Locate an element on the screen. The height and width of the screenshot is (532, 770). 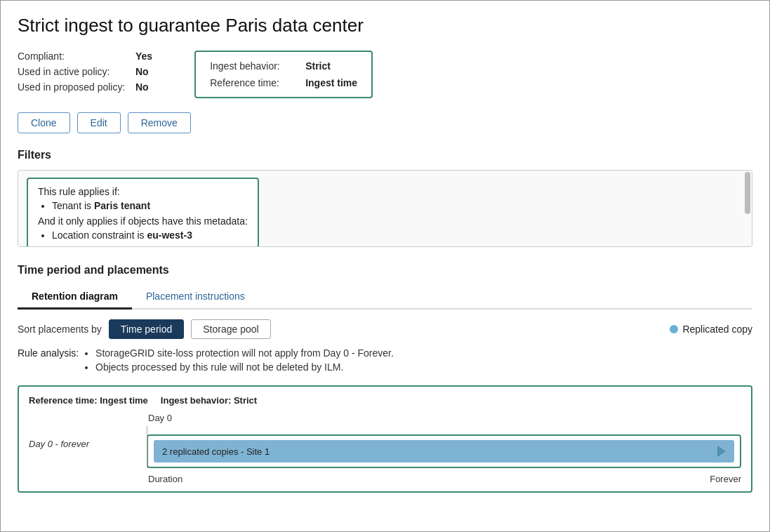
duration-row: Duration Forever is located at coordinates (385, 479).